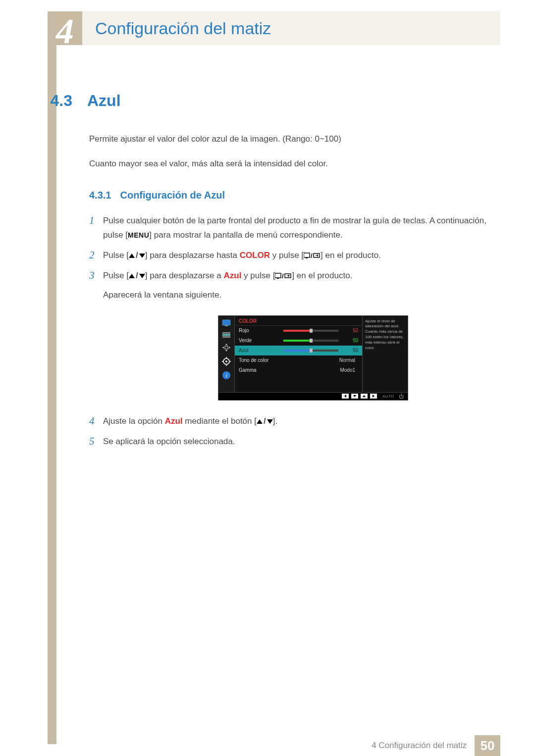  What do you see at coordinates (274, 101) in the screenshot?
I see `section-heading: 4.3 Azul` at bounding box center [274, 101].